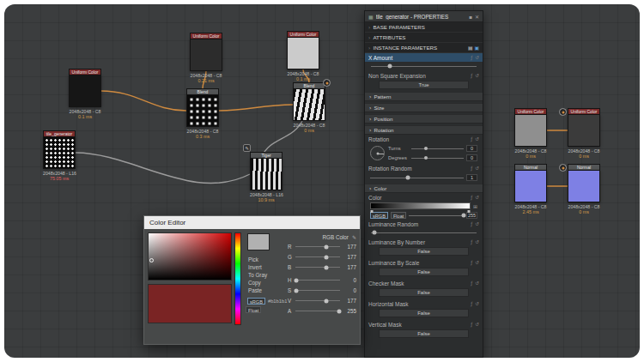  Describe the element at coordinates (476, 206) in the screenshot. I see `gradient-options-icon: ⊞` at that location.